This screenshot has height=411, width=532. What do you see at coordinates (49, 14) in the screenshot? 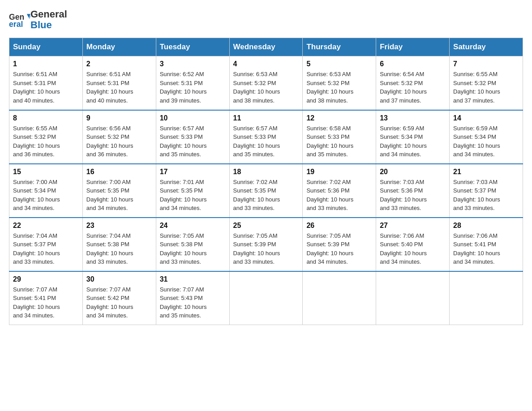
I see `logo-general-text: General` at bounding box center [49, 14].